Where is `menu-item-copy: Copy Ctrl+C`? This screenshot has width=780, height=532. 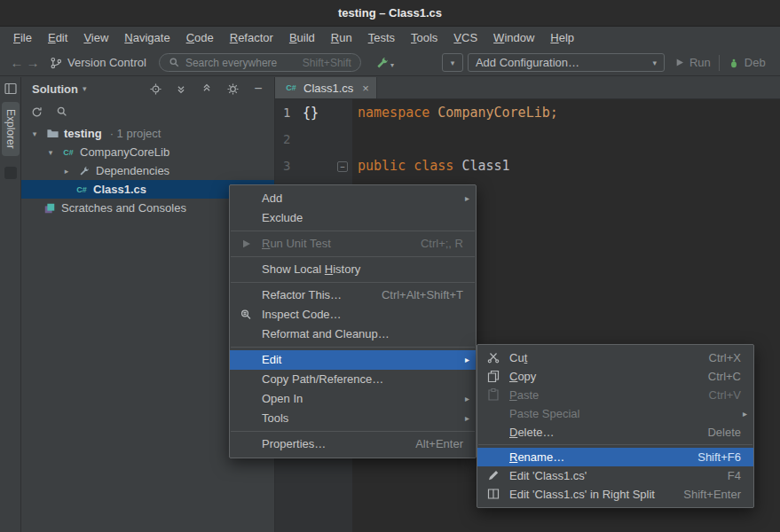 menu-item-copy: Copy Ctrl+C is located at coordinates (616, 376).